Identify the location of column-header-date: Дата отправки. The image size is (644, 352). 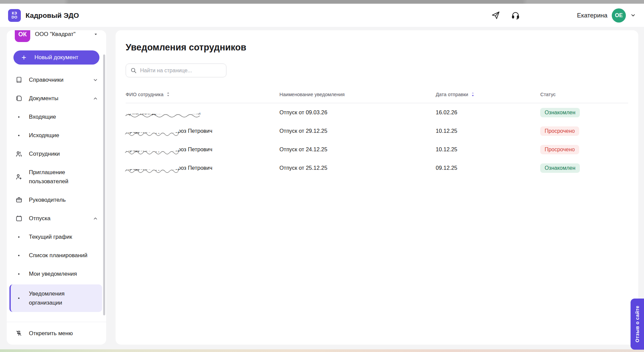
(488, 94).